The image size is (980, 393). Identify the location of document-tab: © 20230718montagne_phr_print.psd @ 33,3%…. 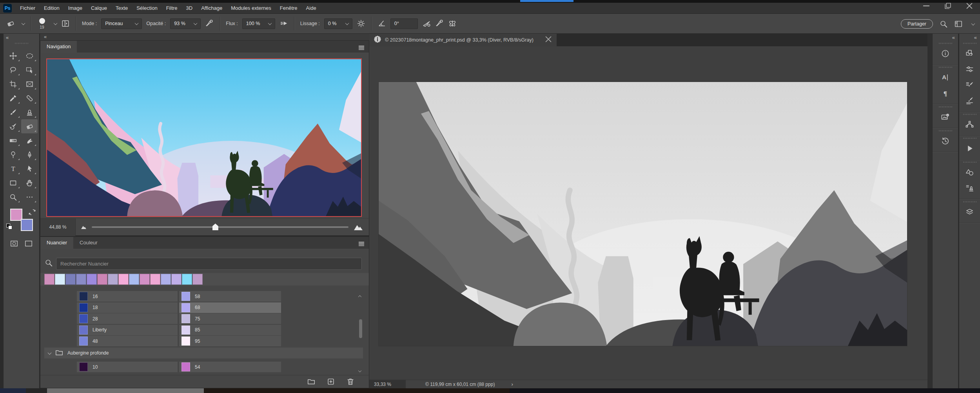
(463, 40).